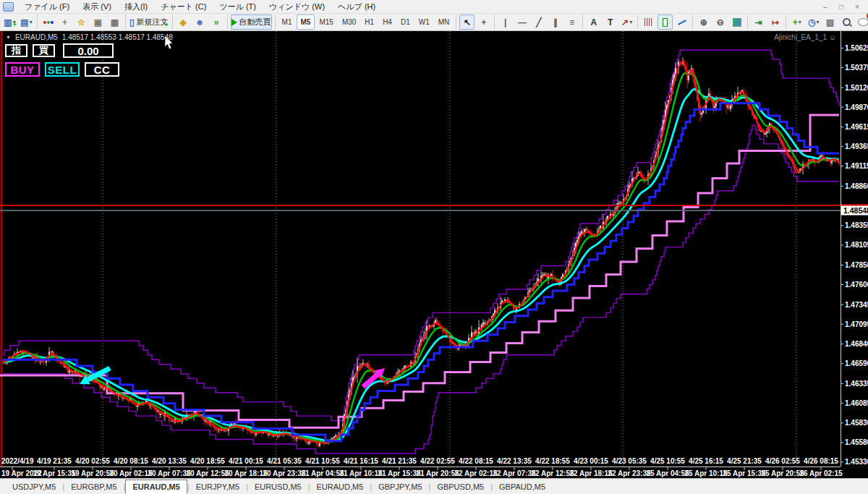 The width and height of the screenshot is (868, 494). Describe the element at coordinates (400, 487) in the screenshot. I see `symbol-tab-6: GBPJPY,M5` at that location.